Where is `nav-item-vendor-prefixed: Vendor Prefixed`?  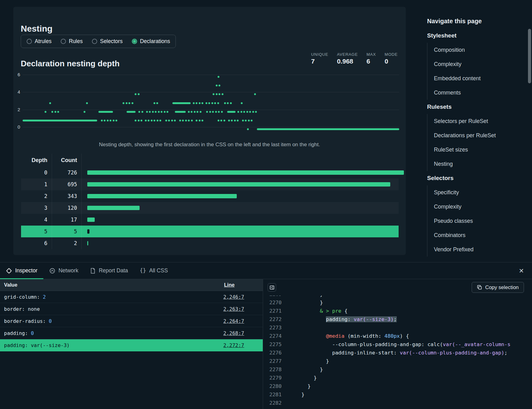
nav-item-vendor-prefixed: Vendor Prefixed is located at coordinates (475, 249).